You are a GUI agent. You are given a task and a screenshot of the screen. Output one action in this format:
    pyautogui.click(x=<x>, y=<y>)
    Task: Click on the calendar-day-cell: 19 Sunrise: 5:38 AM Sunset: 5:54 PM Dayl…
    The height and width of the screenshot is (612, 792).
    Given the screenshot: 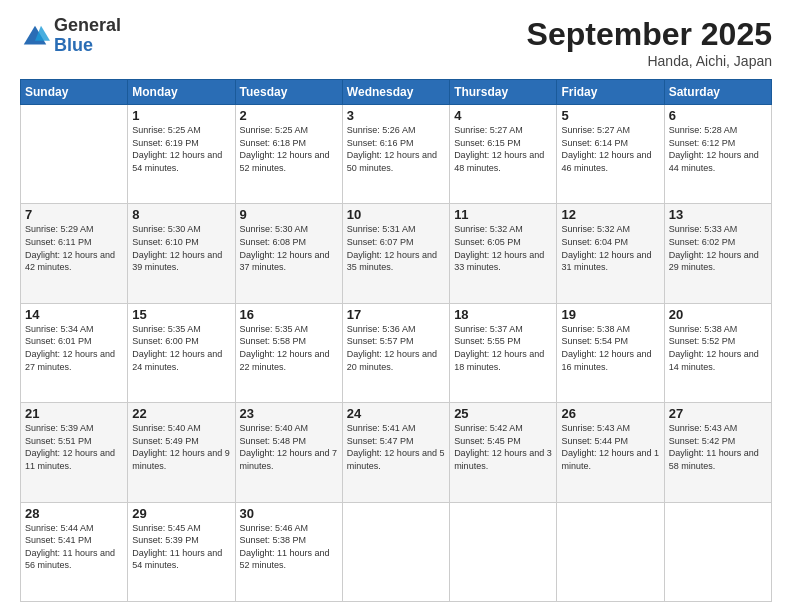 What is the action you would take?
    pyautogui.click(x=610, y=352)
    